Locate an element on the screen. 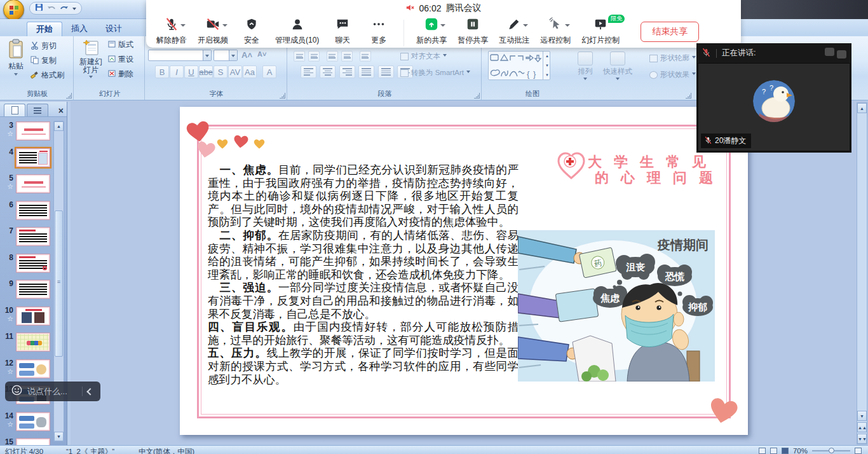 The width and height of the screenshot is (868, 454). meeting-button-members: 管理成员(10) is located at coordinates (297, 32).